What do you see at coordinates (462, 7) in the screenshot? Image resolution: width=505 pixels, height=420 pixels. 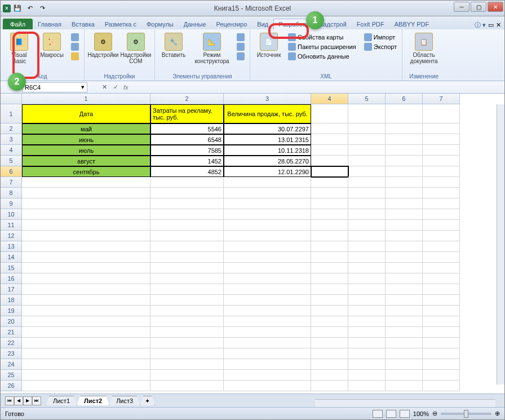 I see `minimize-button: ─` at bounding box center [462, 7].